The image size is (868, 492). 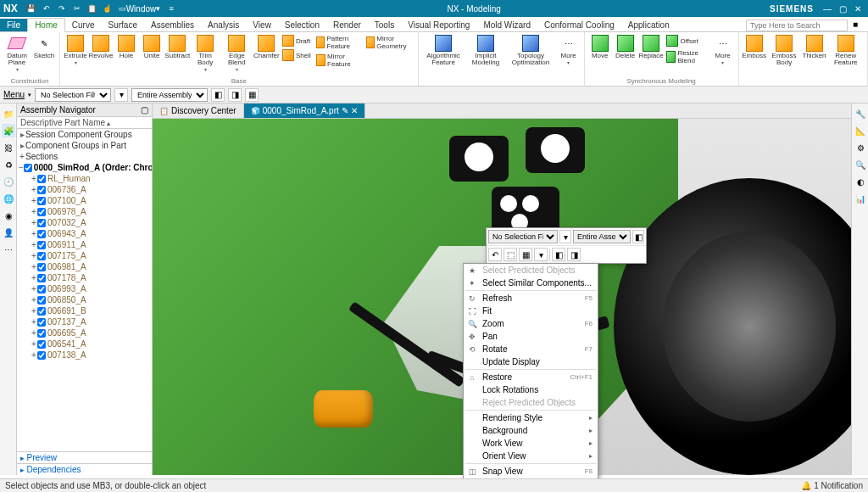 What do you see at coordinates (46, 25) in the screenshot?
I see `tab-home: Home` at bounding box center [46, 25].